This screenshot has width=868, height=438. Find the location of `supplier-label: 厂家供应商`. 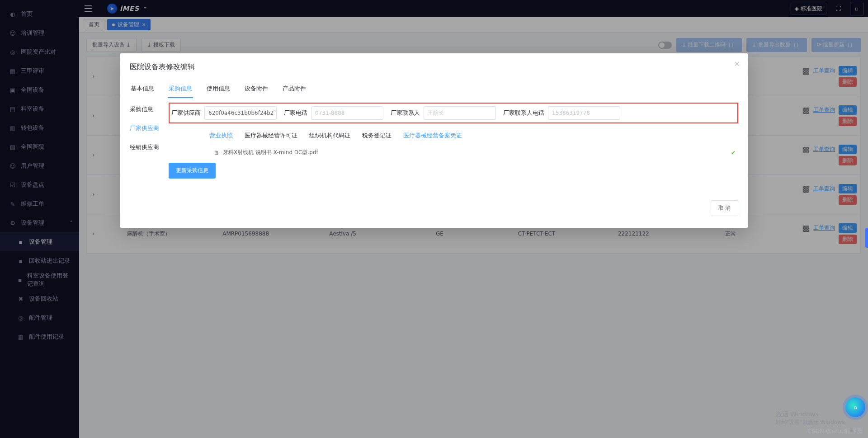

supplier-label: 厂家供应商 is located at coordinates (186, 113).